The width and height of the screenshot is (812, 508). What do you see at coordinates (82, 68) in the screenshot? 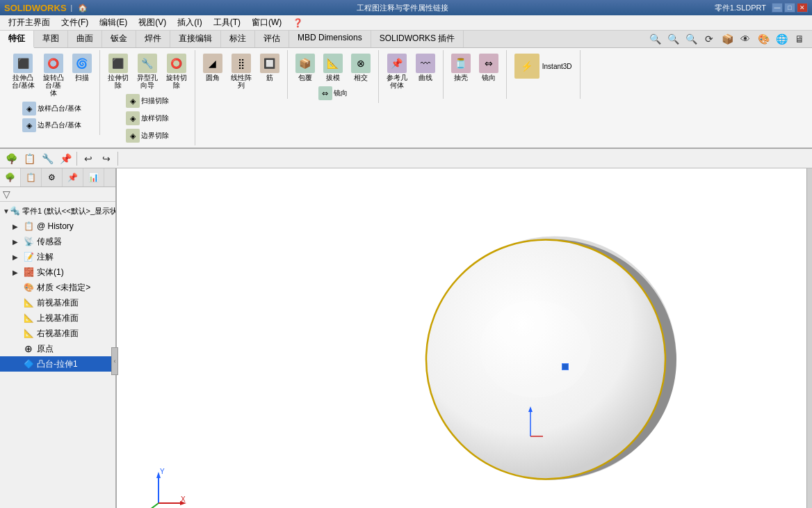
I see `sweep-button: 🌀 扫描` at bounding box center [82, 68].